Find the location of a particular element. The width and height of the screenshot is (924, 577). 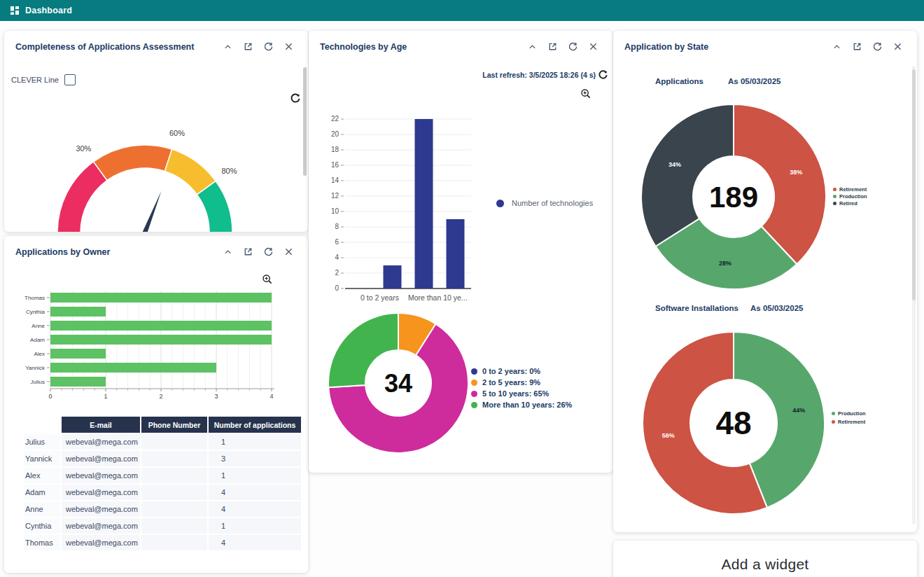

legend-label: Retired is located at coordinates (848, 203).